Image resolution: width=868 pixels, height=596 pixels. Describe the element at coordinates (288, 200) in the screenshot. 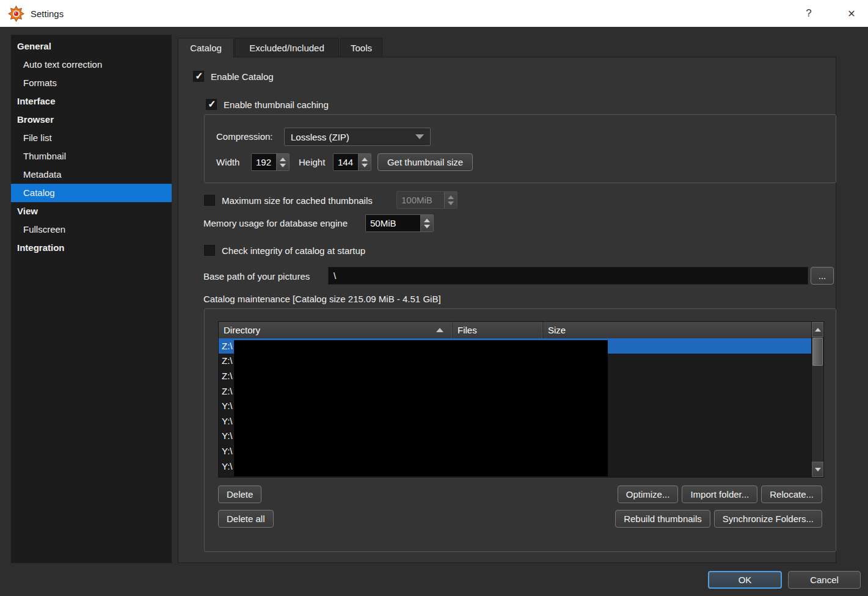

I see `max-size-row: Maximum size for cached thumbnails` at that location.